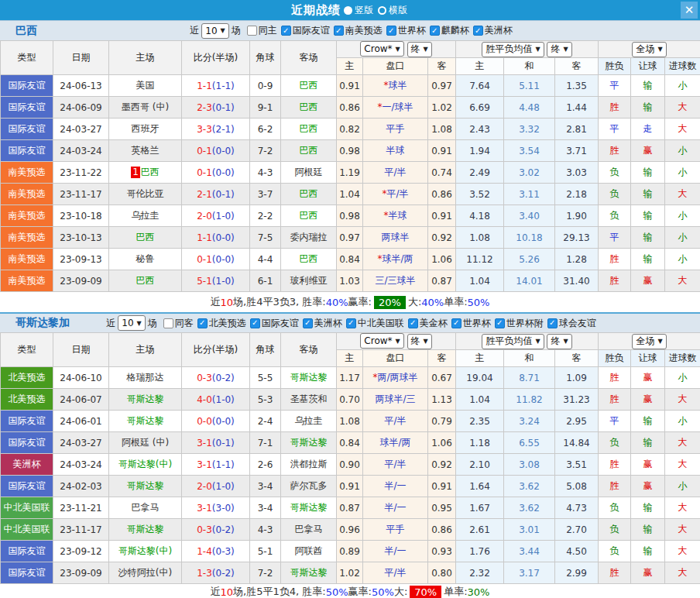  I want to click on vertical-radio-selected-icon, so click(348, 11).